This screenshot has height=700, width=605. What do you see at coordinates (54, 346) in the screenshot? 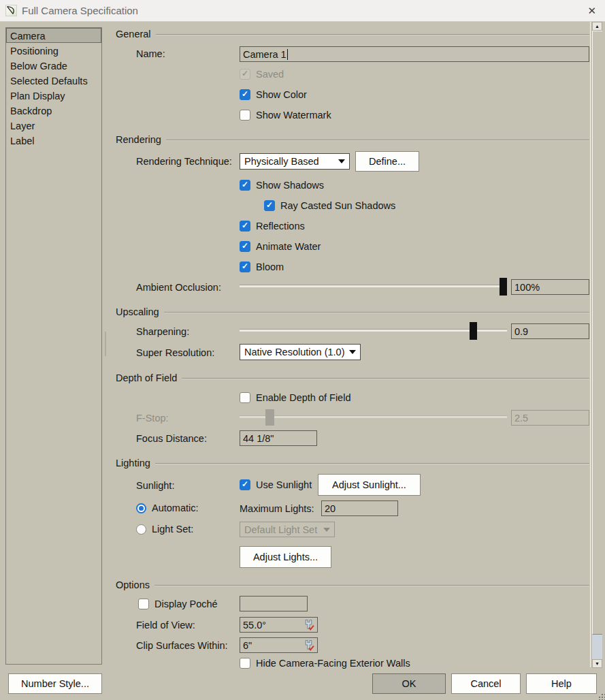
I see `panel-list: Camera Positioning Below Grade Selected …` at bounding box center [54, 346].